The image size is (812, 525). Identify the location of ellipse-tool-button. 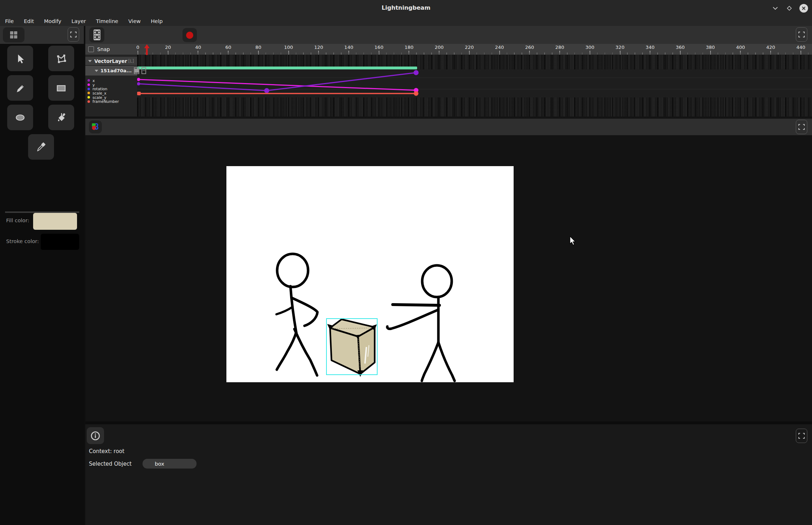
(20, 117).